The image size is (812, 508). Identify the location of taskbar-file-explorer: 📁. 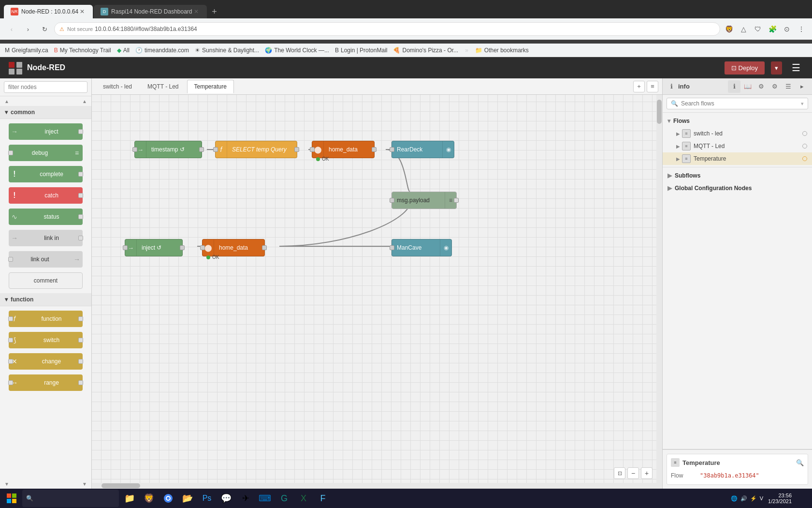
(130, 498).